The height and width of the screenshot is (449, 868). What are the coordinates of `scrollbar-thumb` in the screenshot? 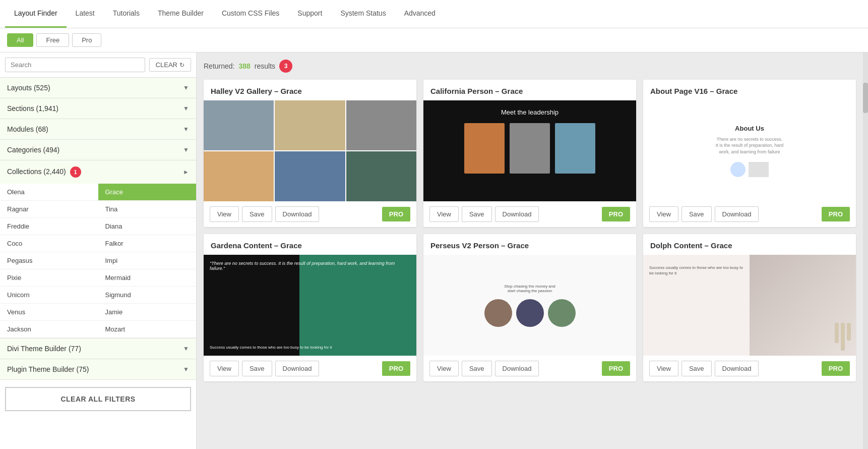 It's located at (865, 98).